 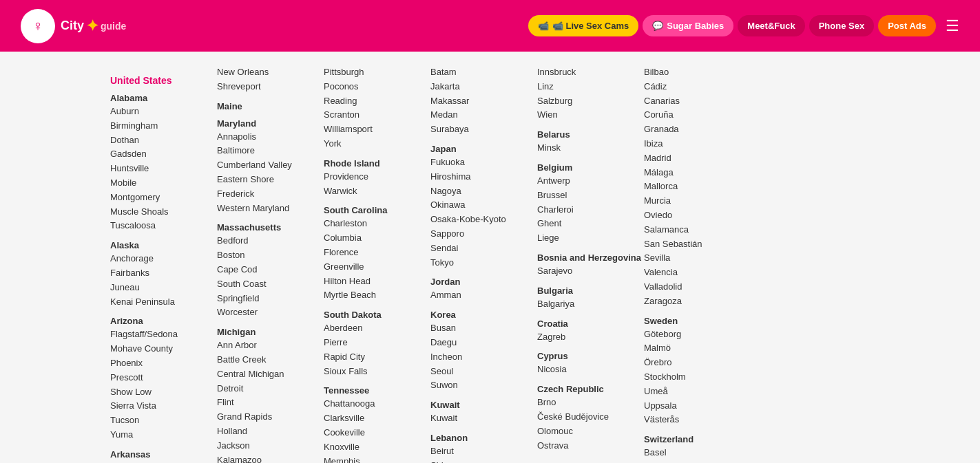 I want to click on city-link: Huntsville, so click(x=164, y=169).